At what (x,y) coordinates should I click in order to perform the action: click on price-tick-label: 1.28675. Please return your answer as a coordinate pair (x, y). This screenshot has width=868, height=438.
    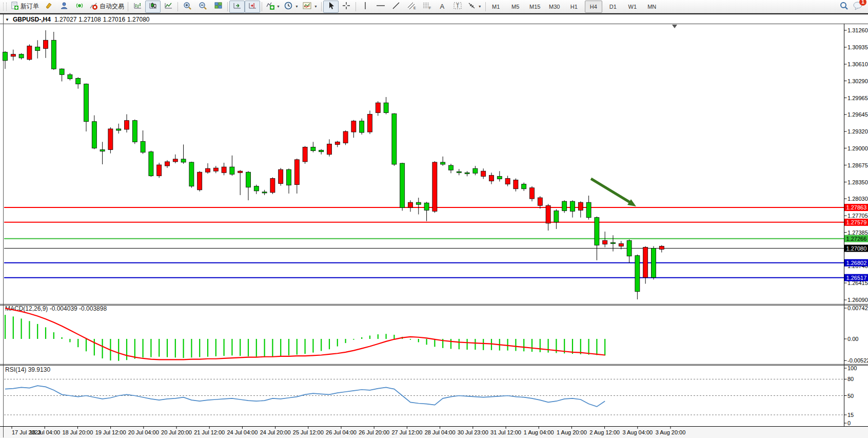
    Looking at the image, I should click on (858, 165).